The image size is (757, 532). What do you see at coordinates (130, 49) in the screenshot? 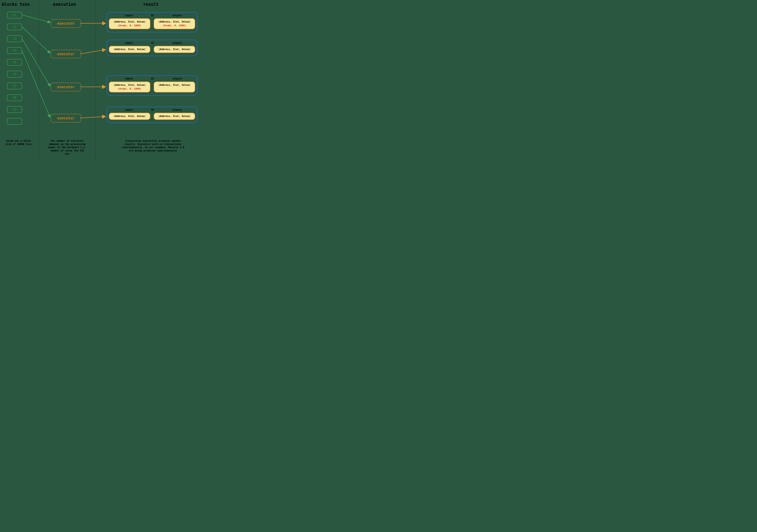
I see `r2-input-tuple: (Address, Slot, Value)` at bounding box center [130, 49].